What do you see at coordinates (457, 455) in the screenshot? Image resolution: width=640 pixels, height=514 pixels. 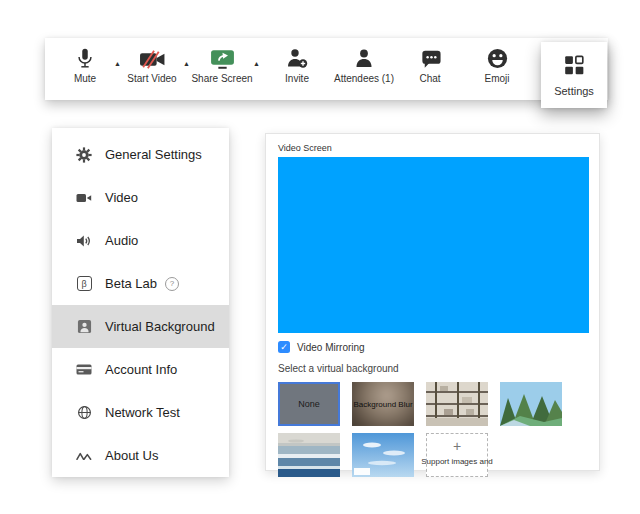 I see `add-background-button: + Support images and` at bounding box center [457, 455].